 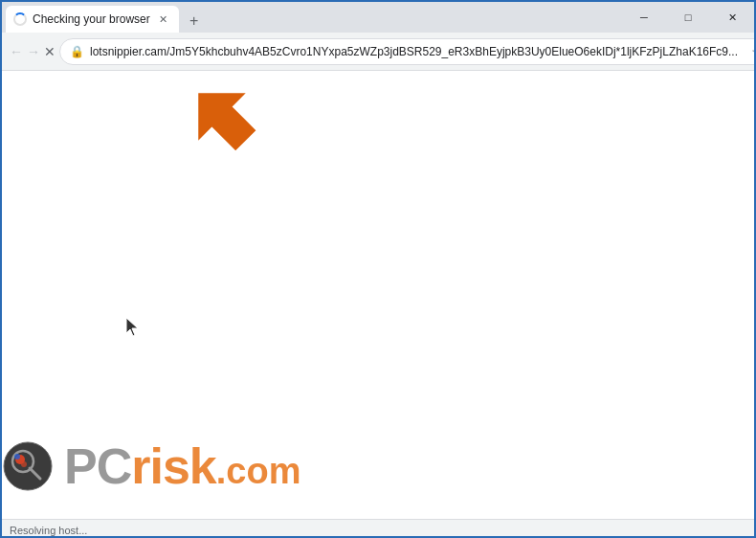 What do you see at coordinates (92, 19) in the screenshot?
I see `active-tab: Checking your browser ✕` at bounding box center [92, 19].